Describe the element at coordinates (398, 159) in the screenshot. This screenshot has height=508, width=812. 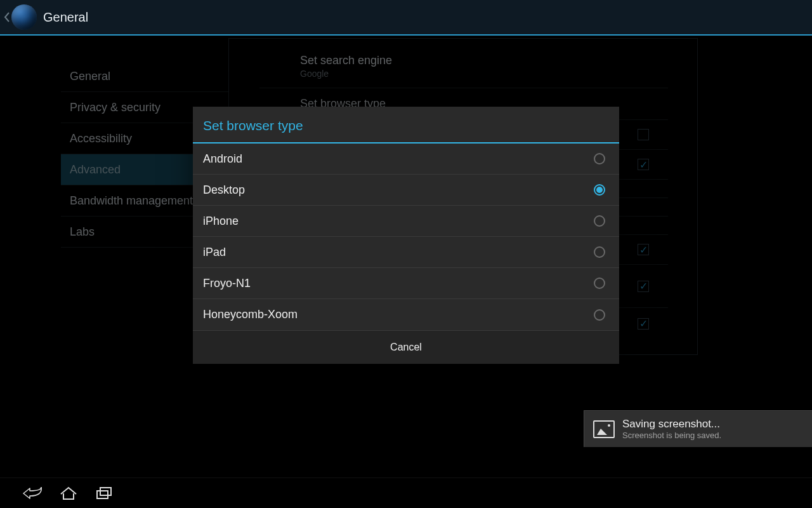
I see `option-label: Android` at that location.